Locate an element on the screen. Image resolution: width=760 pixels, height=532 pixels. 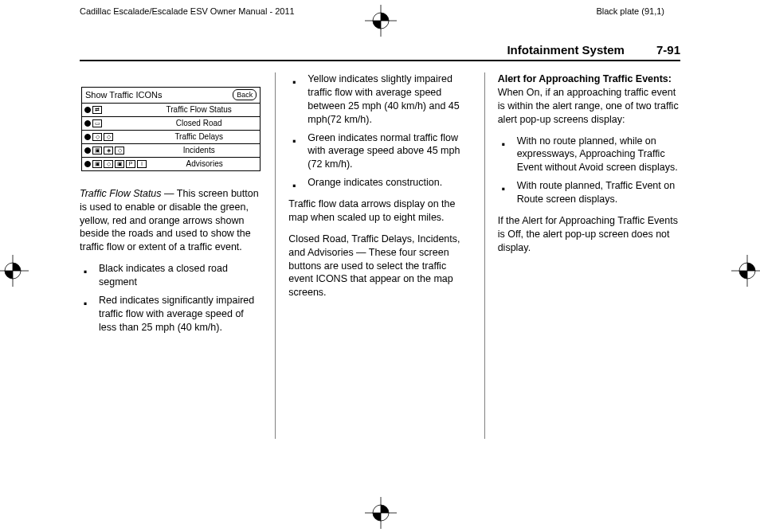
incident-icon: ◇ is located at coordinates (119, 151).